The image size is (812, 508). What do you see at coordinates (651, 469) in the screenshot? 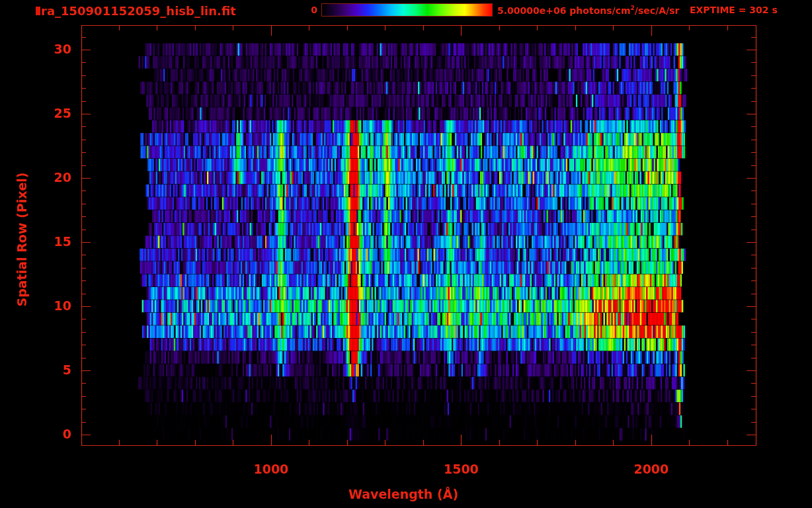
I see `x-tick-label: 2000` at bounding box center [651, 469].